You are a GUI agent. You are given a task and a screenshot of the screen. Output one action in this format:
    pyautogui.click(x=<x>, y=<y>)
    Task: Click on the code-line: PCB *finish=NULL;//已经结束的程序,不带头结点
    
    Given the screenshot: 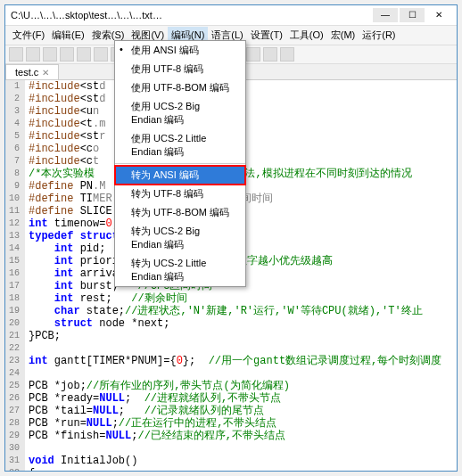 What is the action you would take?
    pyautogui.click(x=243, y=436)
    